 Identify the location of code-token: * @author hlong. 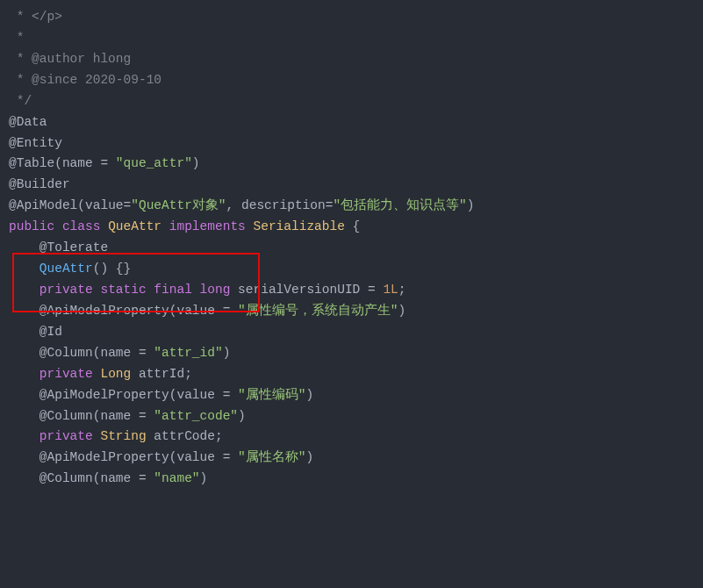
(74, 59).